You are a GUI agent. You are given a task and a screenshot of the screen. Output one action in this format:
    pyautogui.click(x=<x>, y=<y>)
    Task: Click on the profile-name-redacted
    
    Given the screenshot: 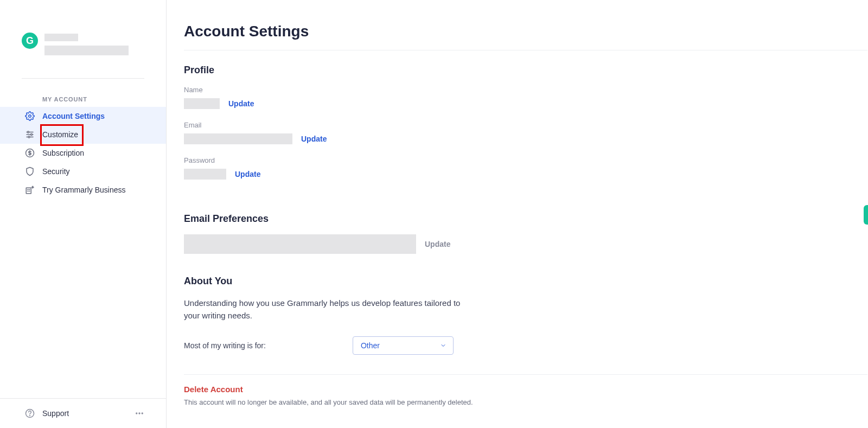 What is the action you would take?
    pyautogui.click(x=61, y=37)
    